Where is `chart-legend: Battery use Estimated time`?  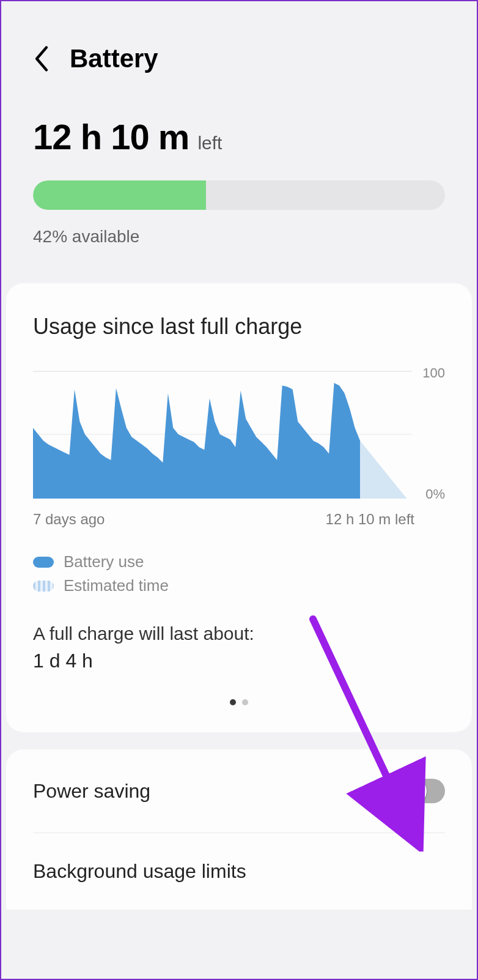 chart-legend: Battery use Estimated time is located at coordinates (239, 574).